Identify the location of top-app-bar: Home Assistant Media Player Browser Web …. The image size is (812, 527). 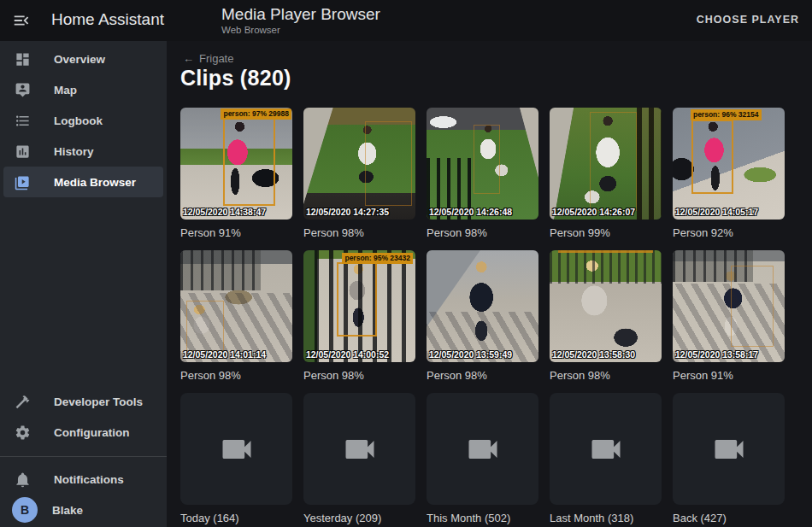
(406, 20).